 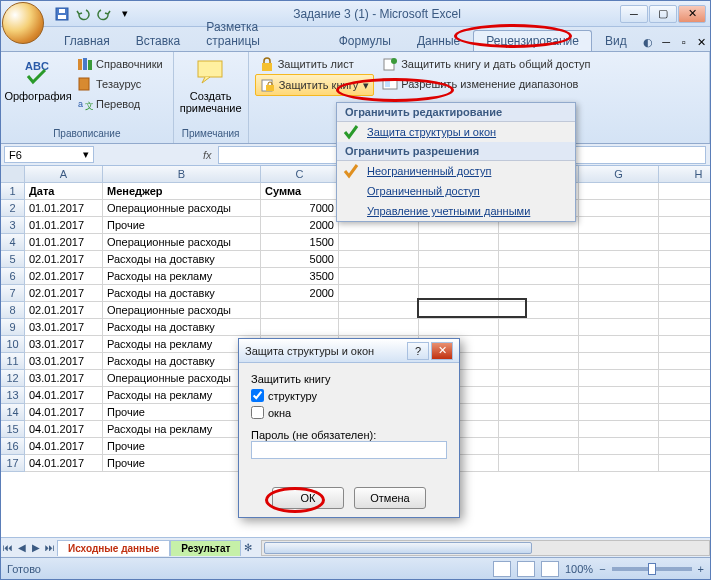 What do you see at coordinates (13, 446) in the screenshot?
I see `row-header: 16` at bounding box center [13, 446].